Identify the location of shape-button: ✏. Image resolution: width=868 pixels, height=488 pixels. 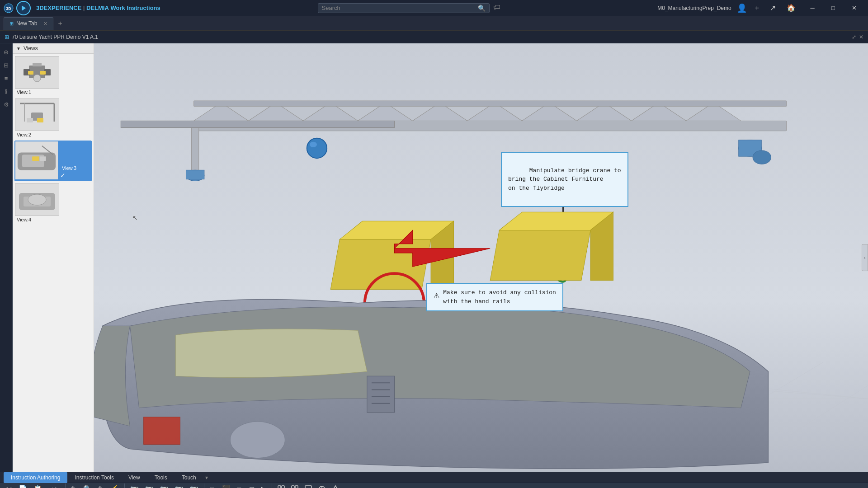
(240, 485).